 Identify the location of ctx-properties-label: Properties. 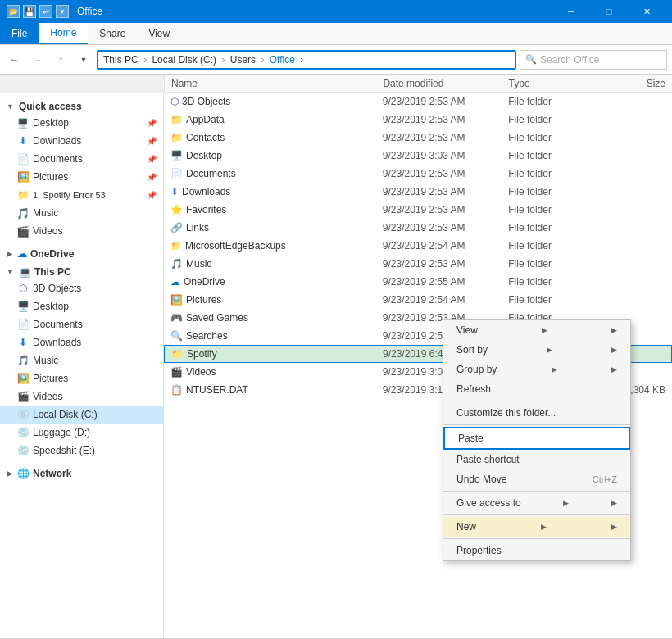
(479, 551).